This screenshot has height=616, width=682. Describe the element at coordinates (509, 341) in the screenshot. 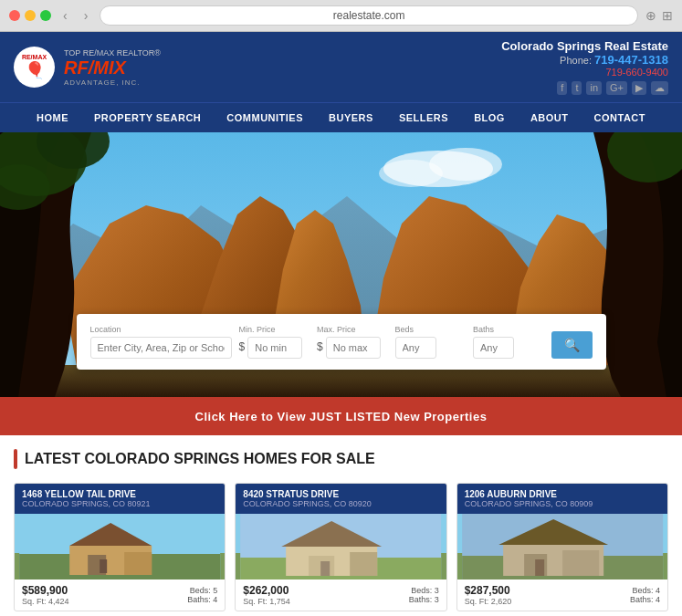

I see `baths-field: Baths` at that location.